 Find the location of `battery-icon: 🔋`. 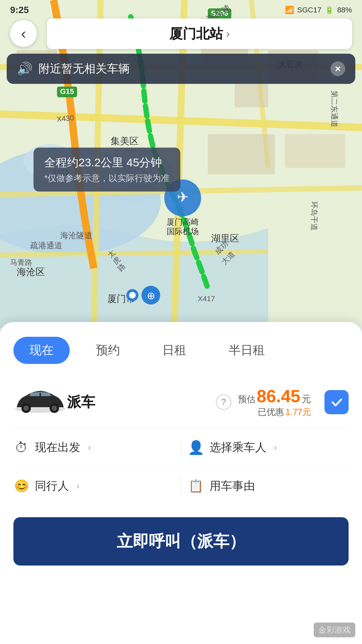

battery-icon: 🔋 is located at coordinates (329, 10).